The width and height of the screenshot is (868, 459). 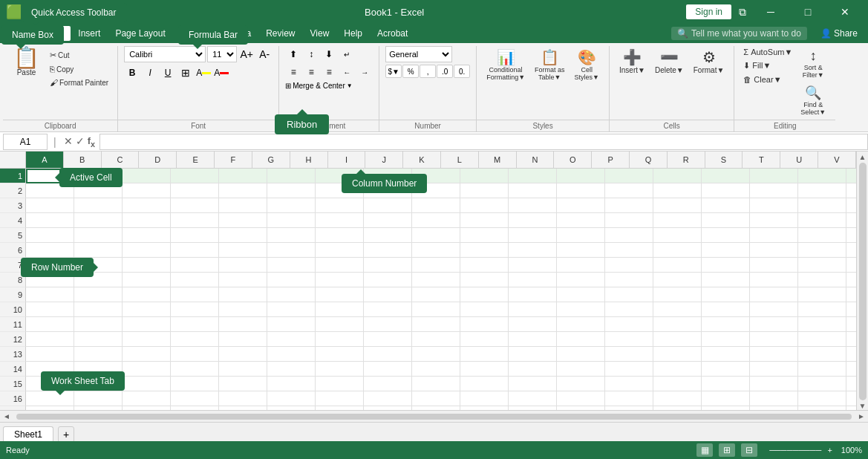 I want to click on cell-Q3, so click(x=823, y=206).